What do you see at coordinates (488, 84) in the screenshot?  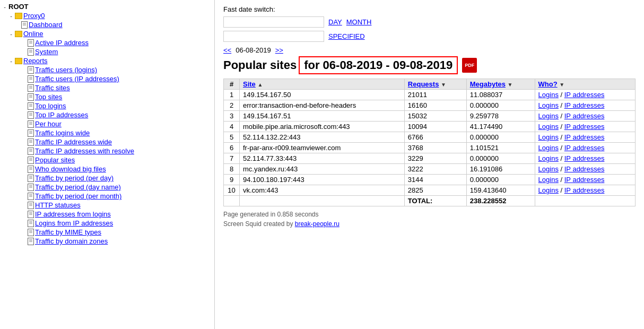 I see `megabytes-sort-link: Megabytes` at bounding box center [488, 84].